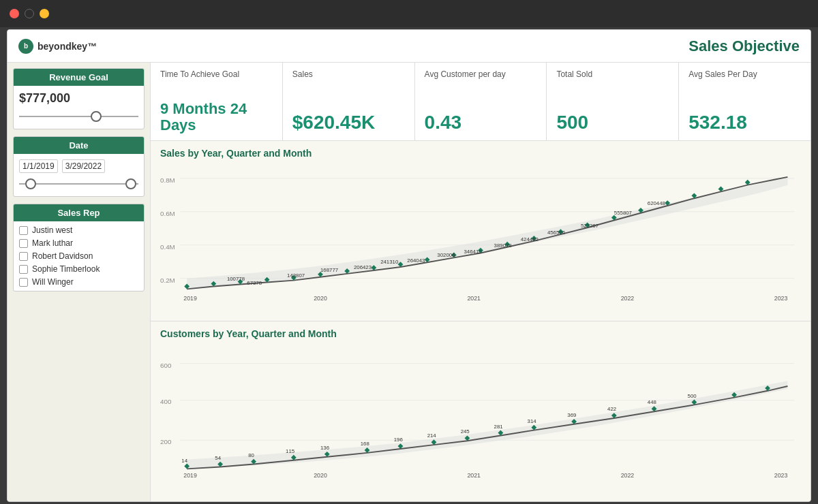  What do you see at coordinates (571, 415) in the screenshot?
I see `svg-text: 369` at bounding box center [571, 415].